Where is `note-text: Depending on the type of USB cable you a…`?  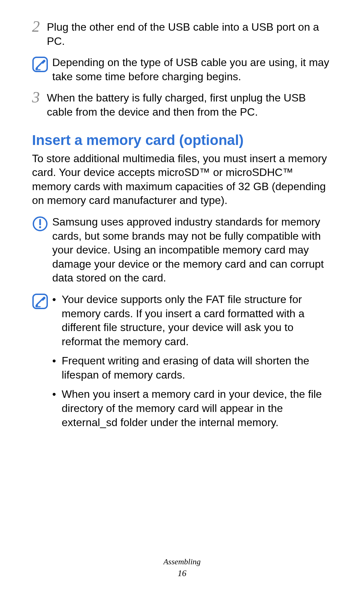 note-text: Depending on the type of USB cable you a… is located at coordinates (192, 69).